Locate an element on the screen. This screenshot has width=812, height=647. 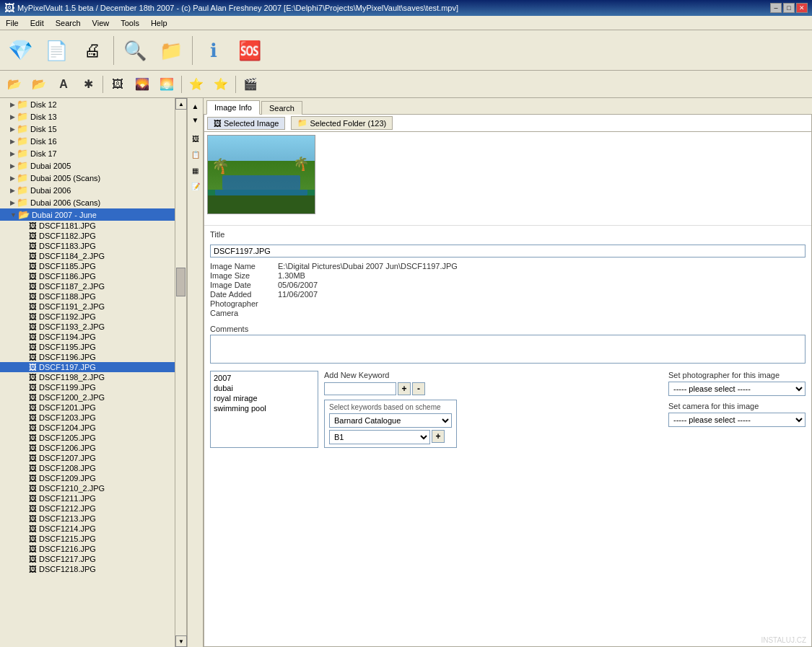
menu-help: Help is located at coordinates (159, 23).